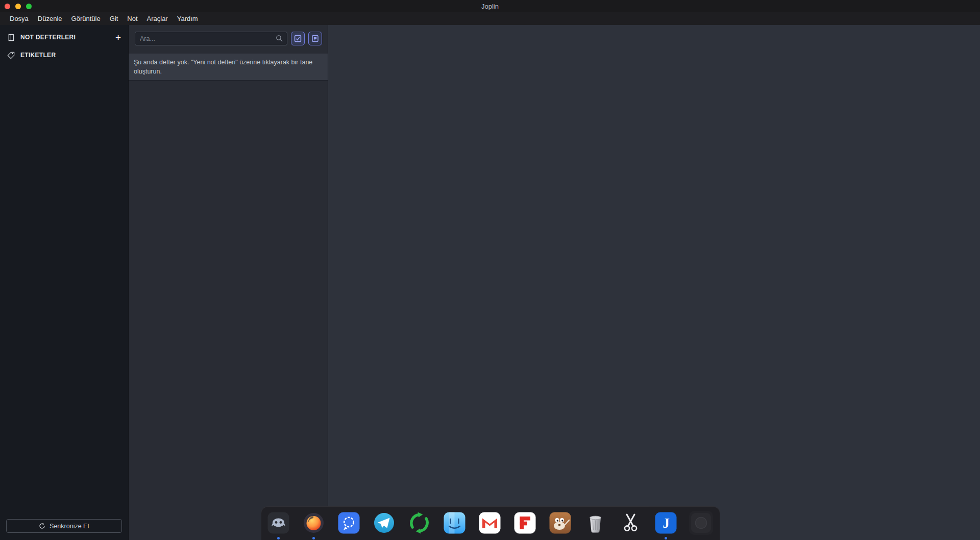  Describe the element at coordinates (298, 39) in the screenshot. I see `new-todo-button` at that location.